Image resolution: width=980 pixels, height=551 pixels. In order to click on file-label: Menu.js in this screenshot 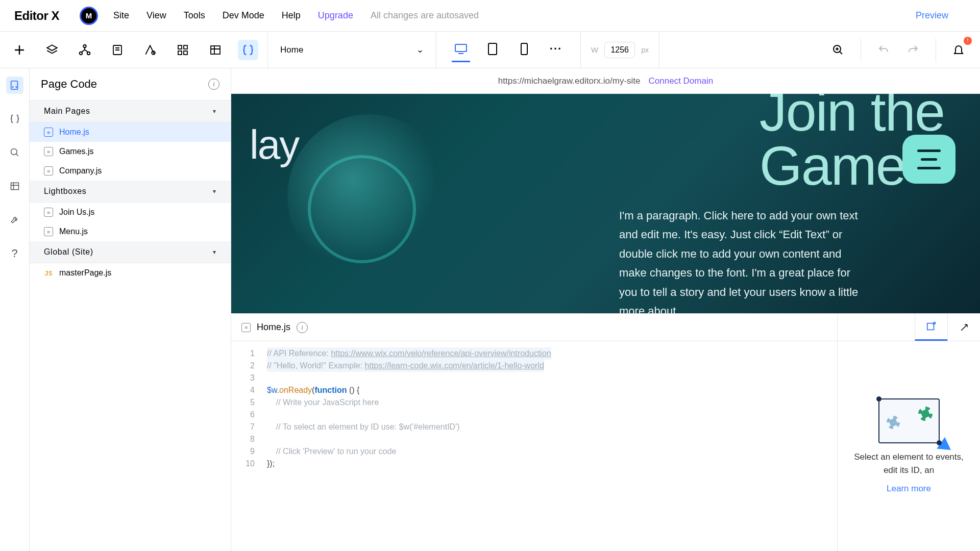, I will do `click(74, 232)`.